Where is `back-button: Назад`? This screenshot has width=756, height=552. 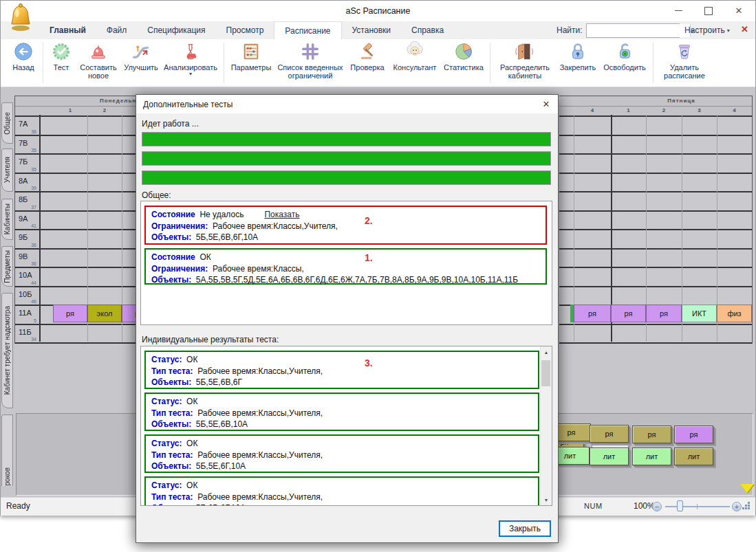
back-button: Назад is located at coordinates (23, 63).